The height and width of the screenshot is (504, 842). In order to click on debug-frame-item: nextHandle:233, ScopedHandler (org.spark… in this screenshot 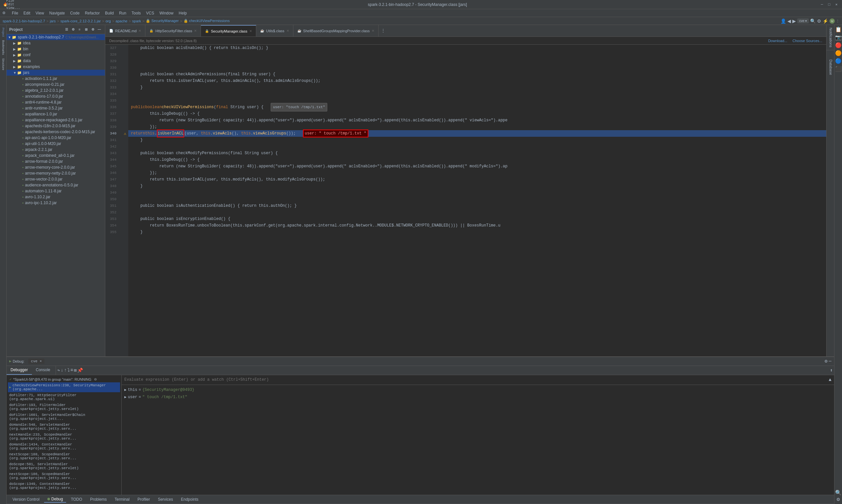, I will do `click(64, 437)`.